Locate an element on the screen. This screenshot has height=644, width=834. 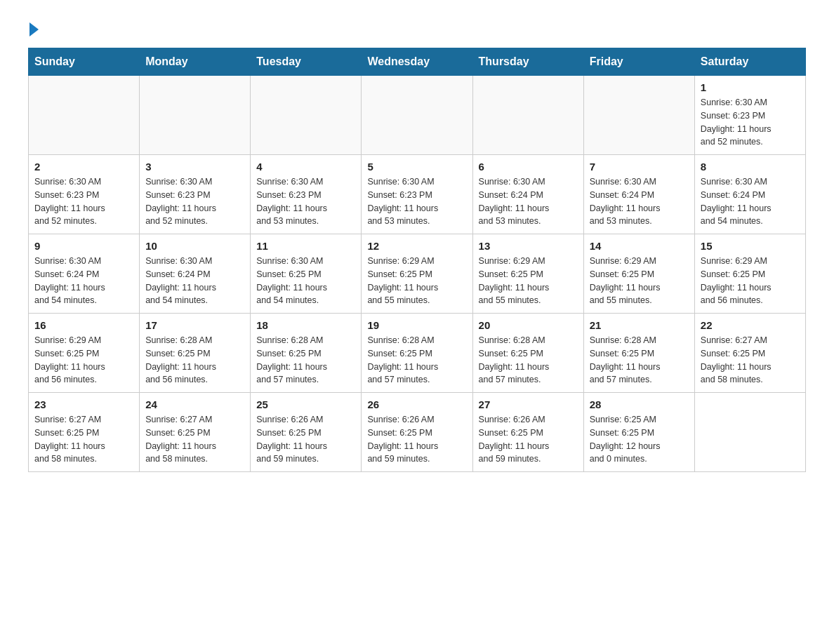
calendar-day: 8Sunrise: 6:30 AM Sunset: 6:24 PM Daylig… is located at coordinates (750, 195).